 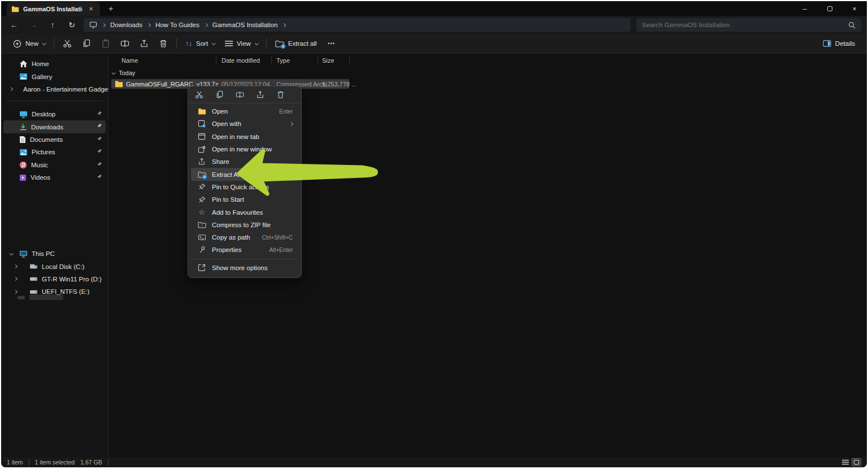 What do you see at coordinates (202, 237) in the screenshot?
I see `copy-path-icon` at bounding box center [202, 237].